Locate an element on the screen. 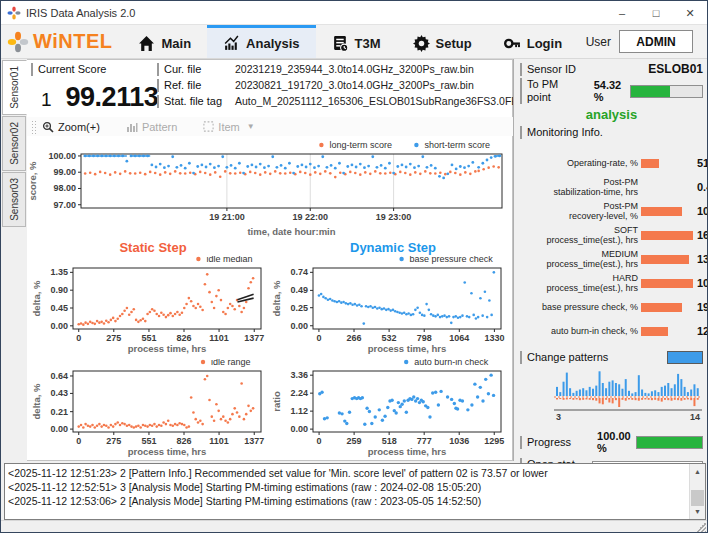 The height and width of the screenshot is (533, 708). svg-text: 99.00 is located at coordinates (64, 172).